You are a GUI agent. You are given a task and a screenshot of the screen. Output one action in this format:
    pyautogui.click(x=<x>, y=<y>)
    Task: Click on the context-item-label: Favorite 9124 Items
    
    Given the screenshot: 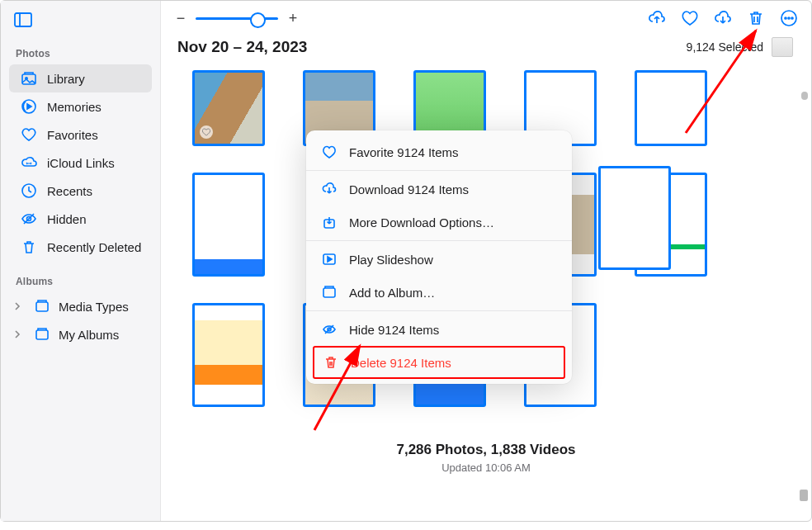 What is the action you would take?
    pyautogui.click(x=404, y=152)
    